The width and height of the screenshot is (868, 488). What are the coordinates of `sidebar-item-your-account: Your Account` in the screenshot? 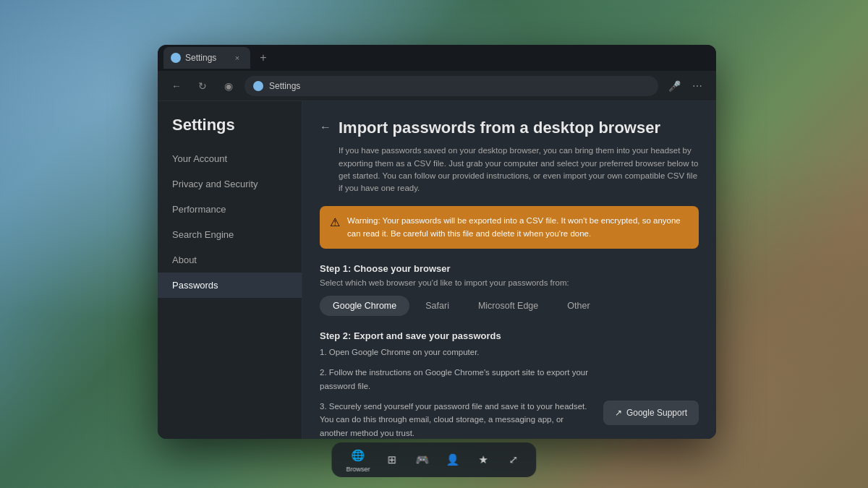 It's located at (230, 159).